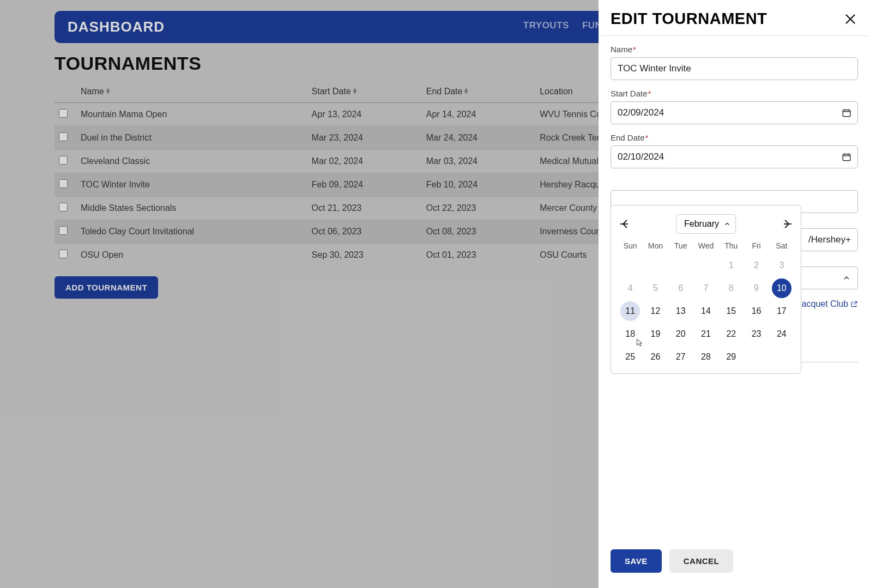  Describe the element at coordinates (731, 288) in the screenshot. I see `cal-day-8: 8` at that location.